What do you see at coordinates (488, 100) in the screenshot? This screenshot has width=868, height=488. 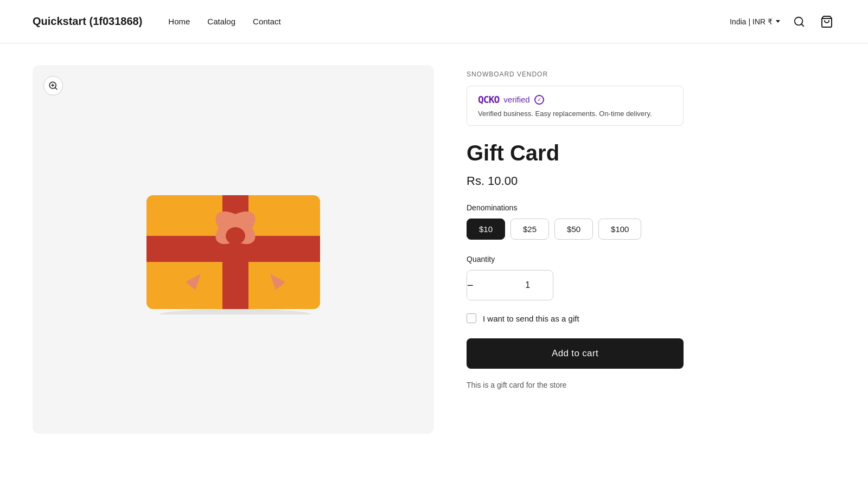 I see `vendor-name: QCKO` at bounding box center [488, 100].